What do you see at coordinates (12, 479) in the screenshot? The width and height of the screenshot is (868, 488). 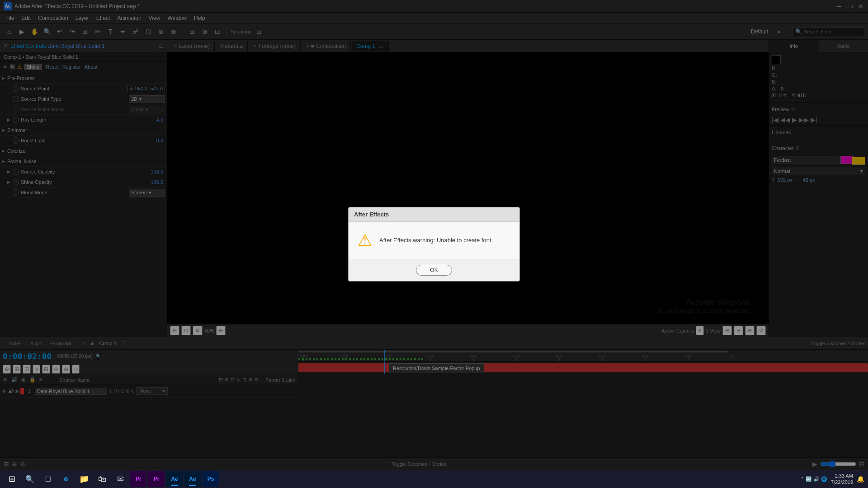 I see `start-button: ⊞` at bounding box center [12, 479].